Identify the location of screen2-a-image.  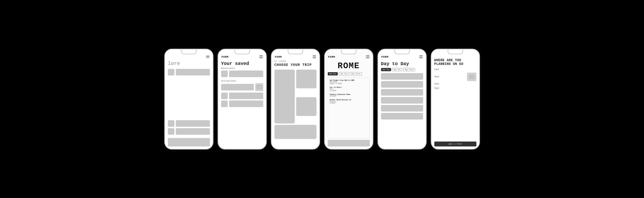
(259, 87).